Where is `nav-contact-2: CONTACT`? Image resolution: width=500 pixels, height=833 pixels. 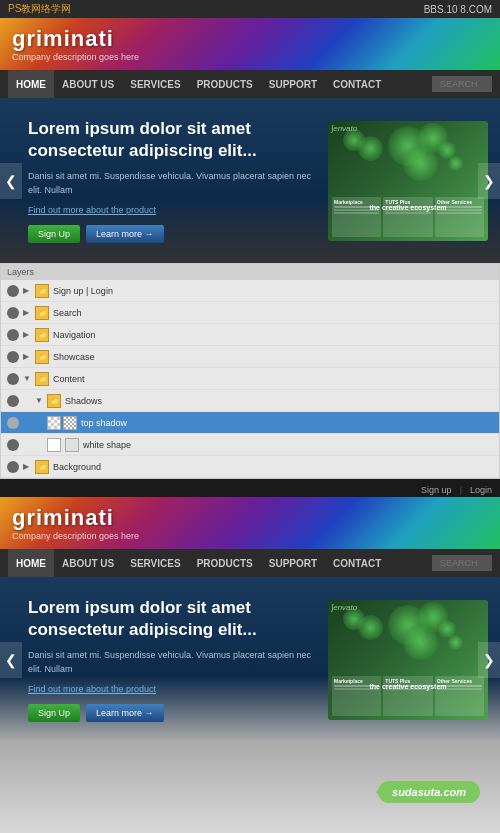
nav-contact-2: CONTACT is located at coordinates (357, 563).